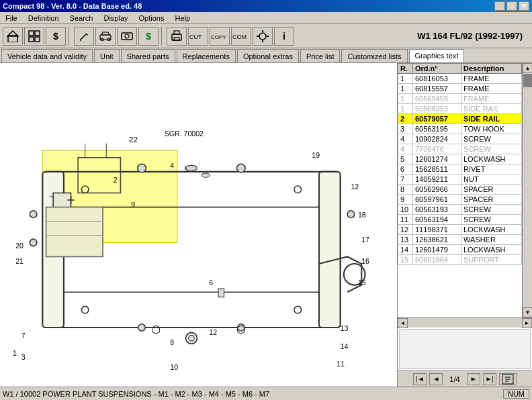 The width and height of the screenshot is (532, 400). What do you see at coordinates (527, 68) in the screenshot?
I see `scroll-up-arrow: ▲` at bounding box center [527, 68].